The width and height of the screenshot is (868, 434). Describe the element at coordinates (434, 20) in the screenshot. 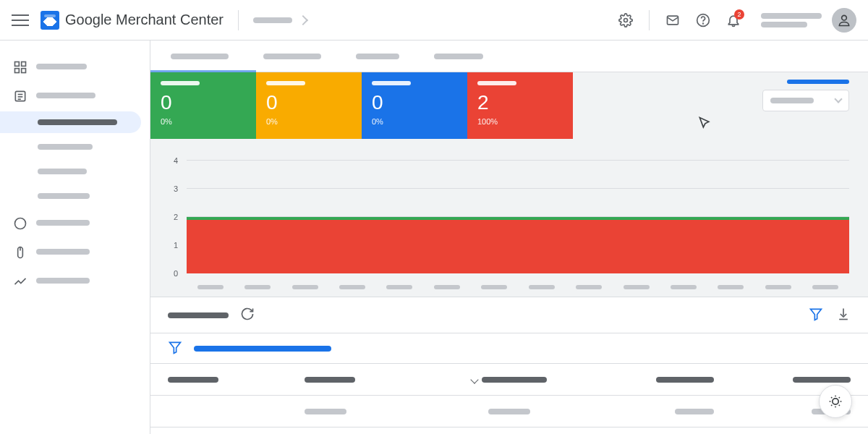

I see `app-header: Google Merchant Center 2` at that location.